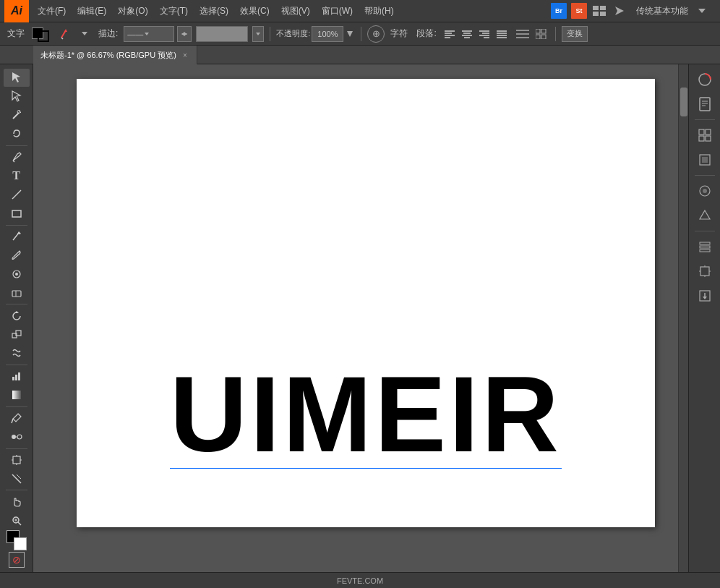 Image resolution: width=720 pixels, height=588 pixels. What do you see at coordinates (258, 34) in the screenshot?
I see `color-box-dropdown` at bounding box center [258, 34].